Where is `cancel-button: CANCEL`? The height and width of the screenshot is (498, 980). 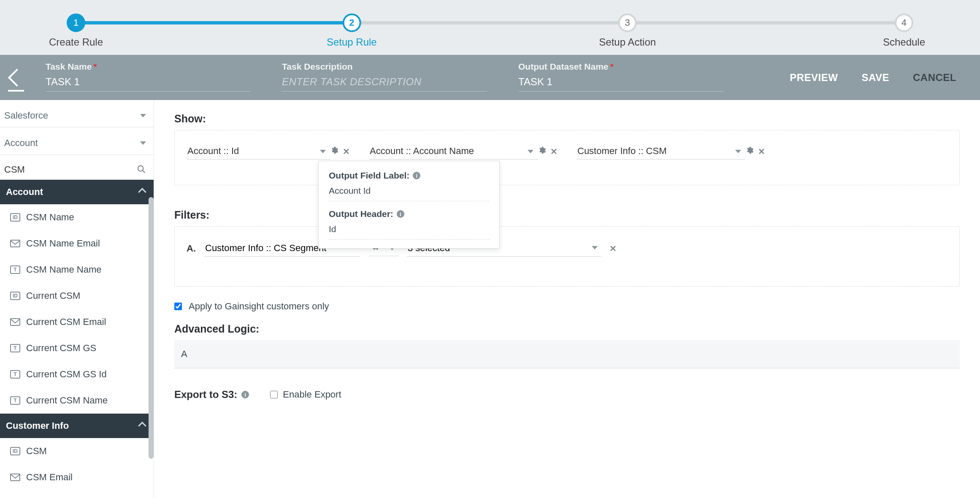 cancel-button: CANCEL is located at coordinates (934, 78).